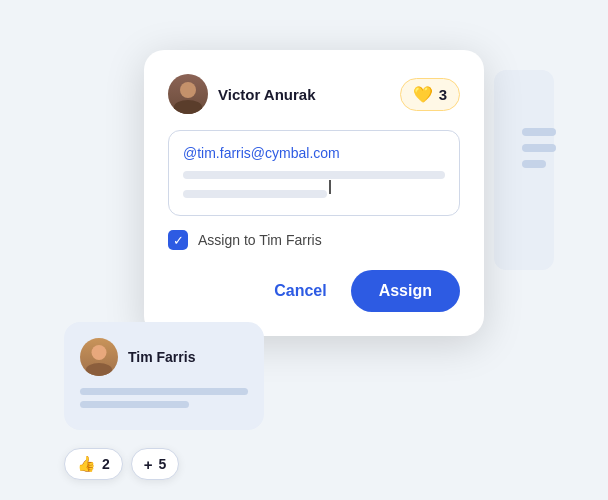 The image size is (608, 500). I want to click on thumbsup-icon: 👍, so click(86, 464).